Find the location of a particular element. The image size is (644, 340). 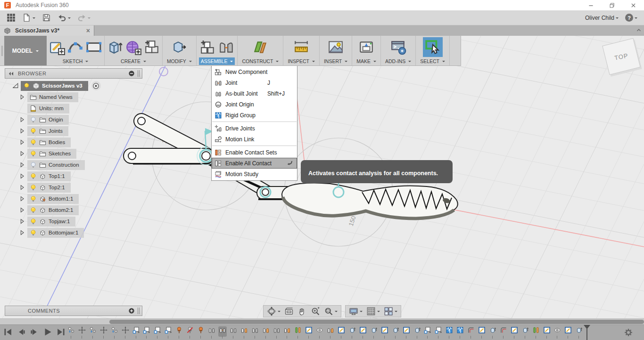

timeline-to-start-button is located at coordinates (8, 333).